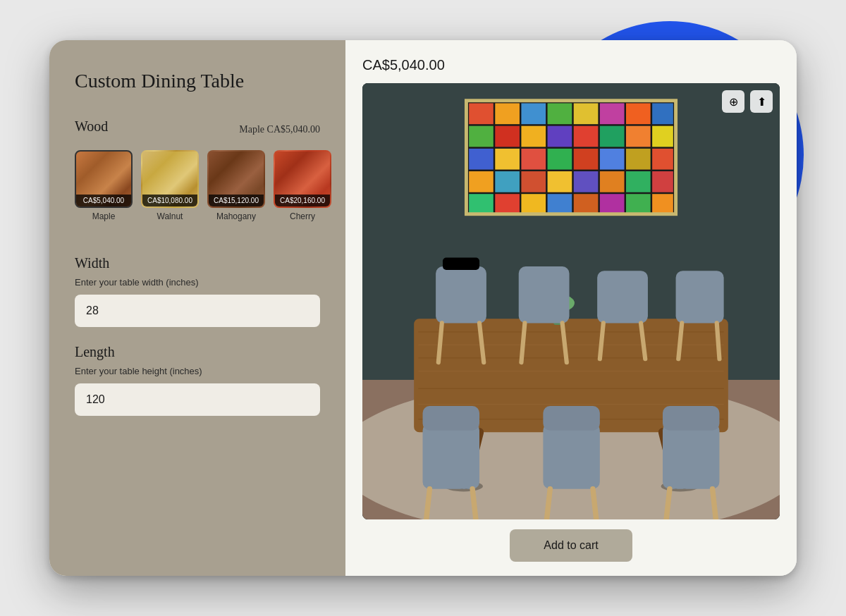 This screenshot has height=616, width=846. What do you see at coordinates (197, 291) in the screenshot?
I see `width-section: Width Enter your table width (inches)` at bounding box center [197, 291].